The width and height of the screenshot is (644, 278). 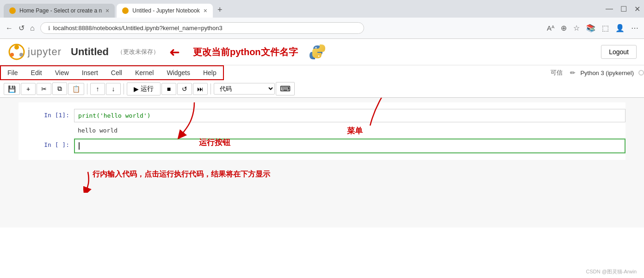 I want to click on favorites-icon: 📚, so click(x=591, y=28).